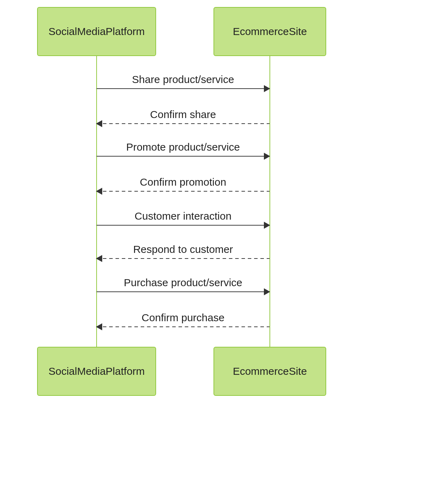 The image size is (448, 496). I want to click on actor-label-right-top: EcommerceSite, so click(270, 32).